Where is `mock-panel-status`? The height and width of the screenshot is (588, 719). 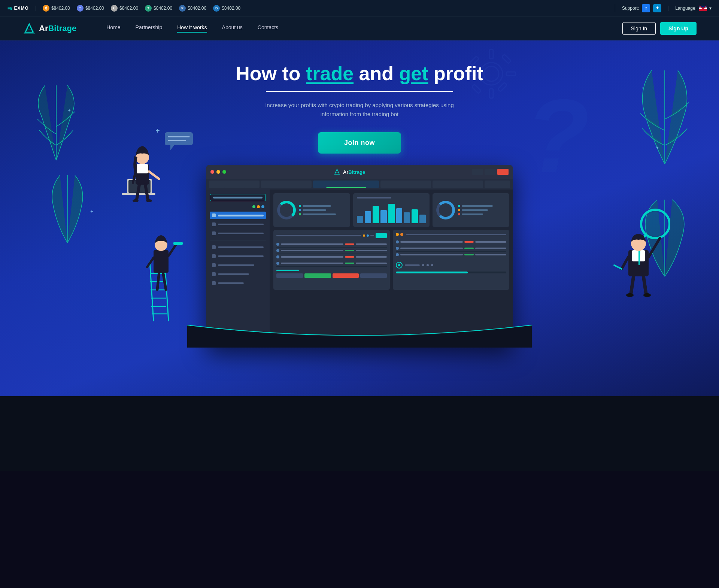 mock-panel-status is located at coordinates (451, 265).